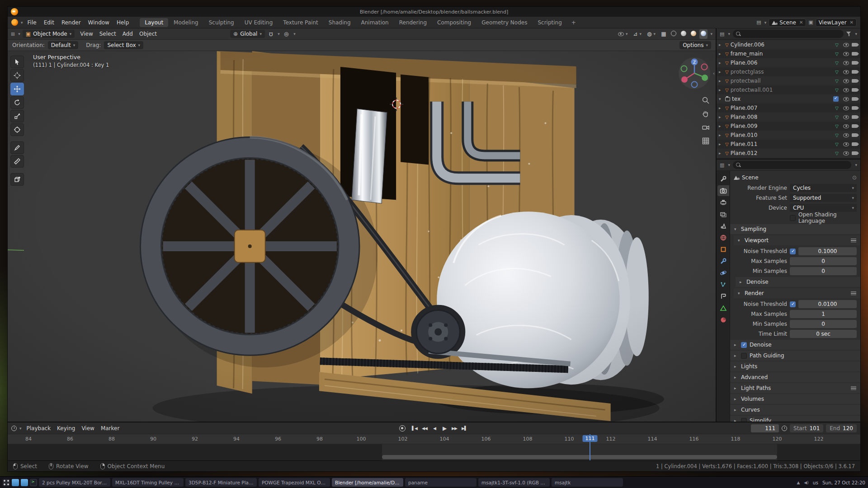 The height and width of the screenshot is (488, 868). I want to click on transform-orientation-dropdown: ⊕Global, so click(248, 34).